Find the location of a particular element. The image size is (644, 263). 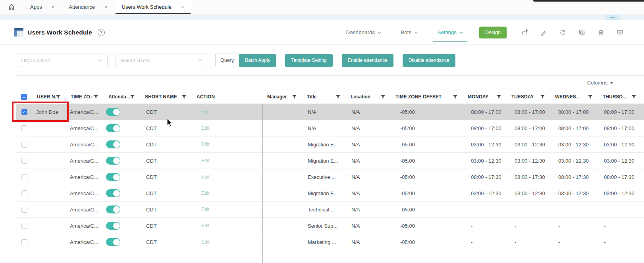

home-button is located at coordinates (12, 7).